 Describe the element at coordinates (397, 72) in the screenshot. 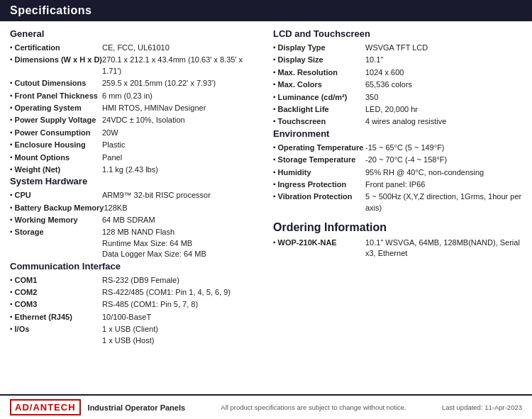

I see `spec-row: ▪Max. Resolution1024 x 600` at that location.